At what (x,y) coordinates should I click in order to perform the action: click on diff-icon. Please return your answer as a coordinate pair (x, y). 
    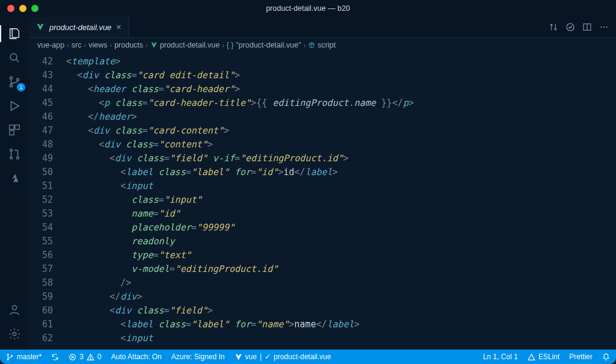
    Looking at the image, I should click on (553, 27).